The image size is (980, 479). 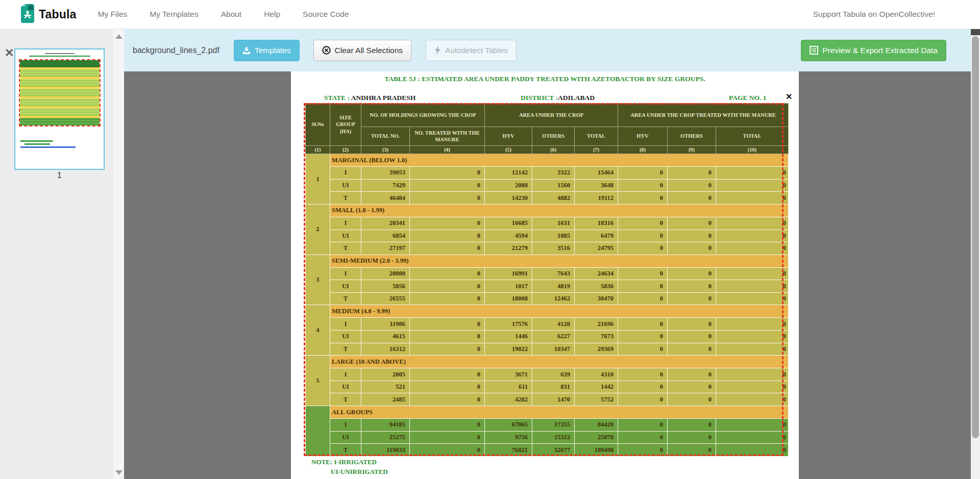 What do you see at coordinates (471, 51) in the screenshot?
I see `autodetect-tables-button: Autodetect Tables` at bounding box center [471, 51].